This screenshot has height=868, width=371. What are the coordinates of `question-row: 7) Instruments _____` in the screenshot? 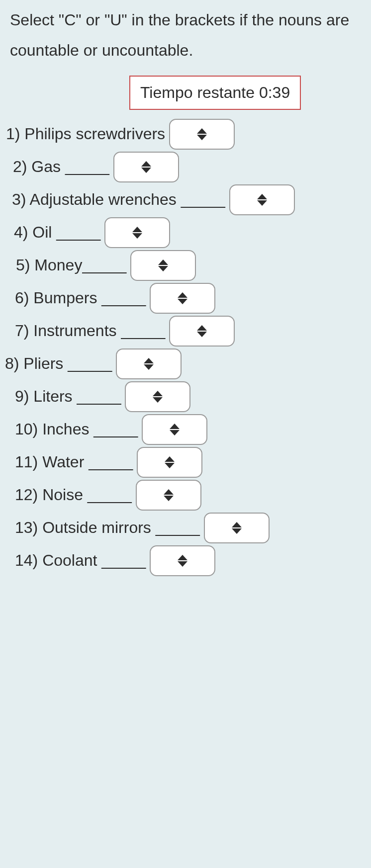 It's located at (188, 331).